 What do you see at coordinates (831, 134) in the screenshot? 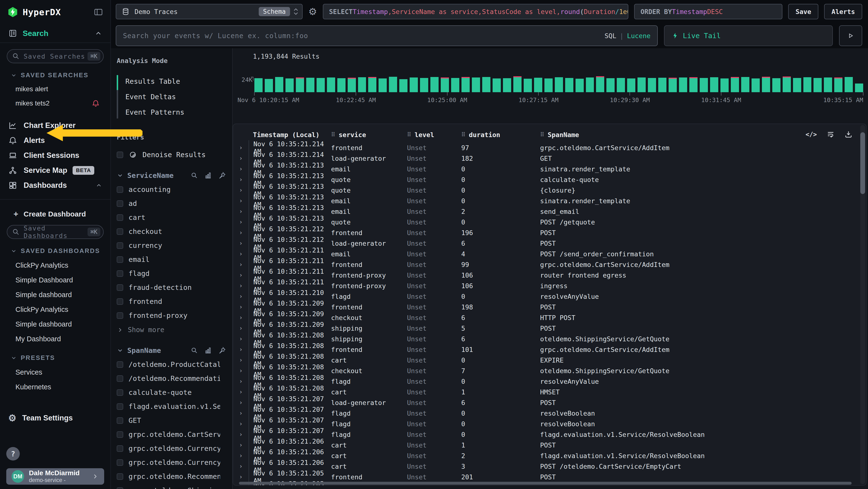
I see `wrap-lines-icon` at bounding box center [831, 134].